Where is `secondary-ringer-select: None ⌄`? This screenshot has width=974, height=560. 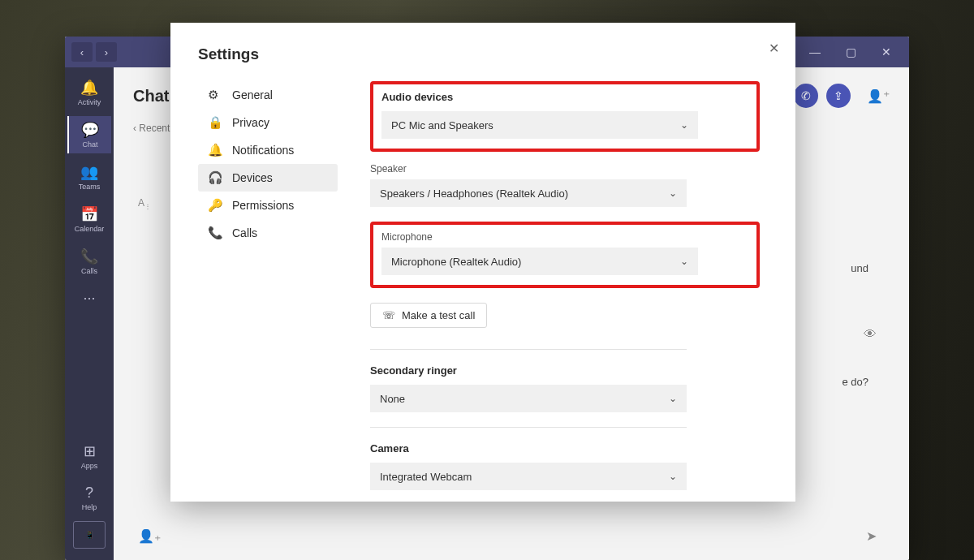 secondary-ringer-select: None ⌄ is located at coordinates (528, 398).